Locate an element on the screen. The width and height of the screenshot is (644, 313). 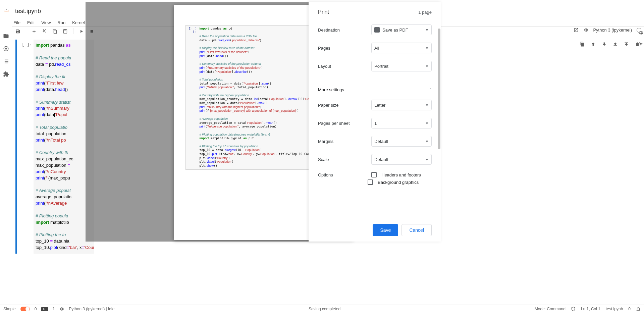
margins-label: Margins is located at coordinates (340, 142).